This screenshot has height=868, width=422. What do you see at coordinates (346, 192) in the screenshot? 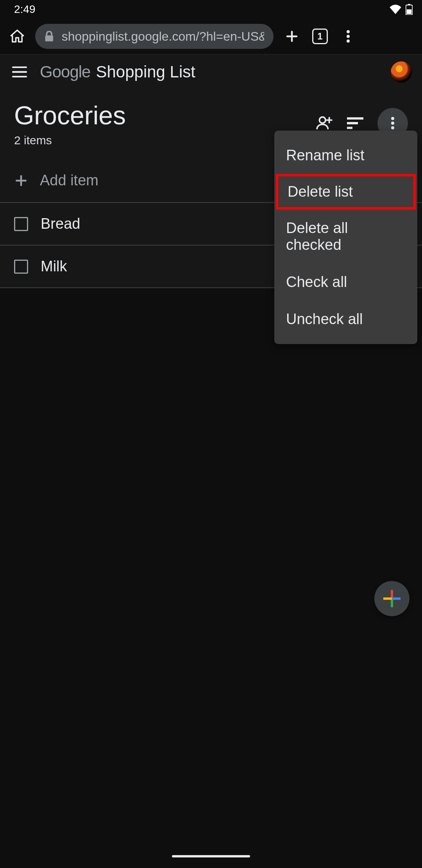
I see `menu-delete-list: Delete list` at bounding box center [346, 192].